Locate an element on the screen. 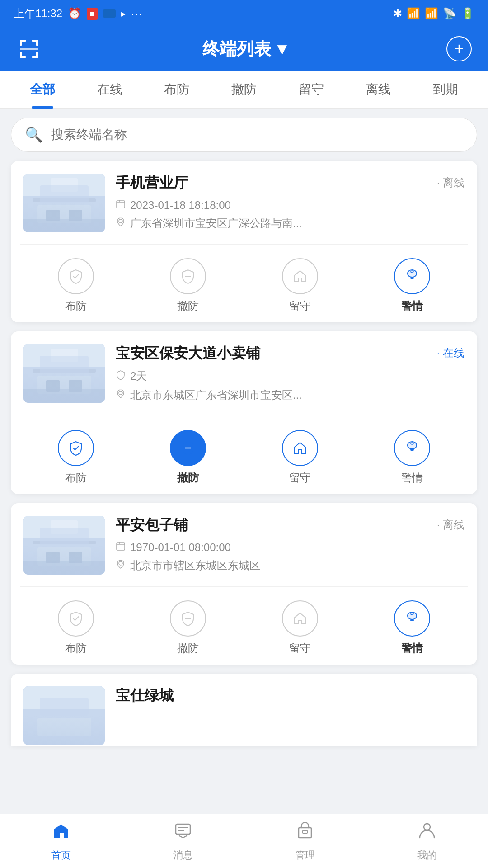 This screenshot has height=868, width=488. card-3-address: 北京市市辖区东城区东城区 is located at coordinates (290, 566).